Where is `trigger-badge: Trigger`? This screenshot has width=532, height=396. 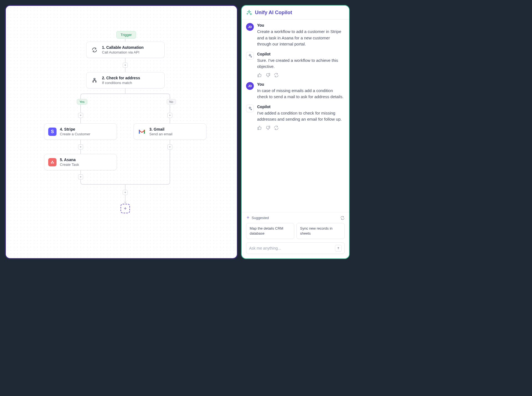 trigger-badge: Trigger is located at coordinates (126, 35).